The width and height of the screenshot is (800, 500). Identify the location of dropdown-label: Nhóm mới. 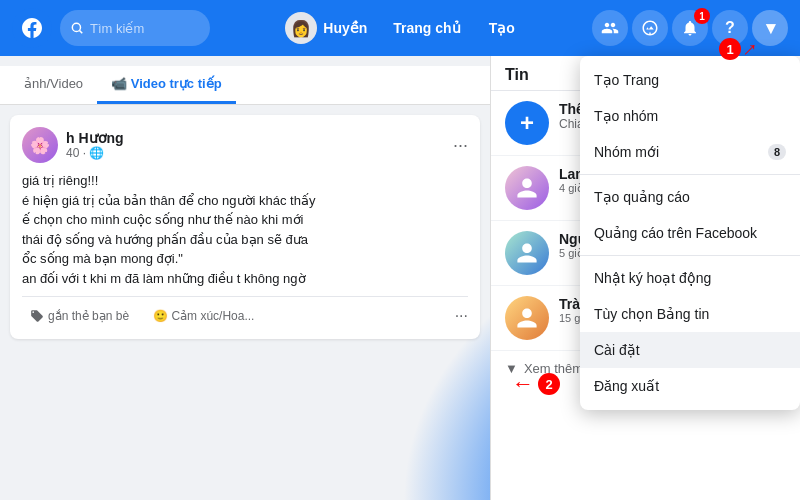
(626, 152).